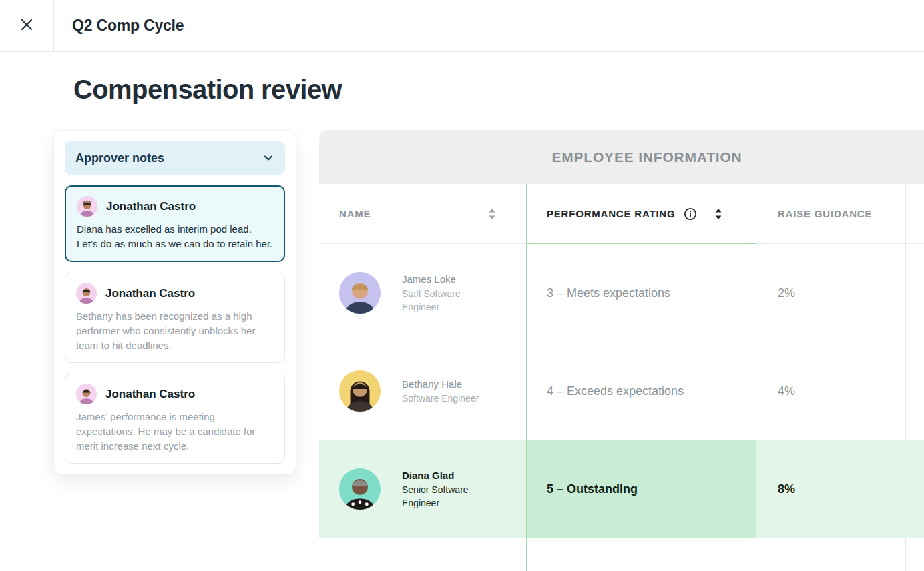  What do you see at coordinates (462, 26) in the screenshot?
I see `top-bar: Q2 Comp Cycle` at bounding box center [462, 26].